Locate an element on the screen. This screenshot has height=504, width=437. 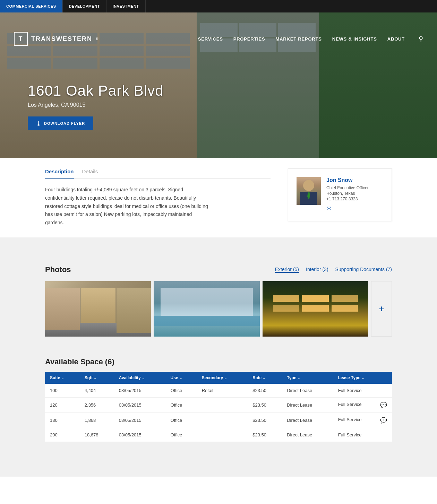
site-logo: T TRANSWESTERN® is located at coordinates (56, 39).